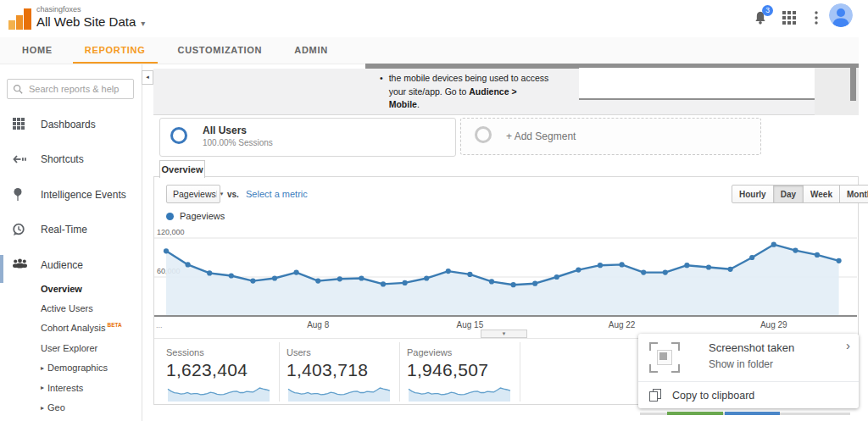 The height and width of the screenshot is (421, 868). Describe the element at coordinates (147, 78) in the screenshot. I see `sidebar-collapse-button: ◂` at that location.